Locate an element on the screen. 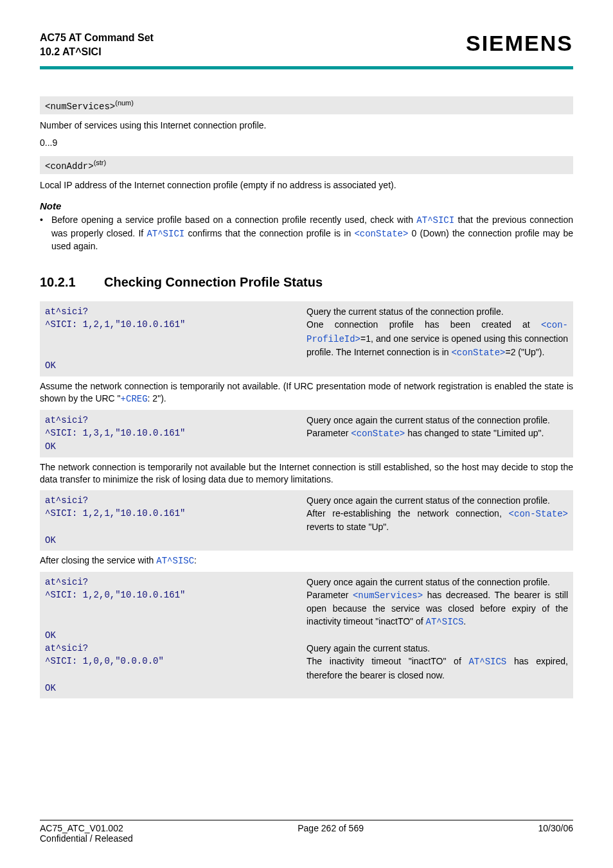 This screenshot has height=868, width=613. example-row: ^SICI: 1,3,1,"10.10.0.161" Parameter <co… is located at coordinates (306, 433).